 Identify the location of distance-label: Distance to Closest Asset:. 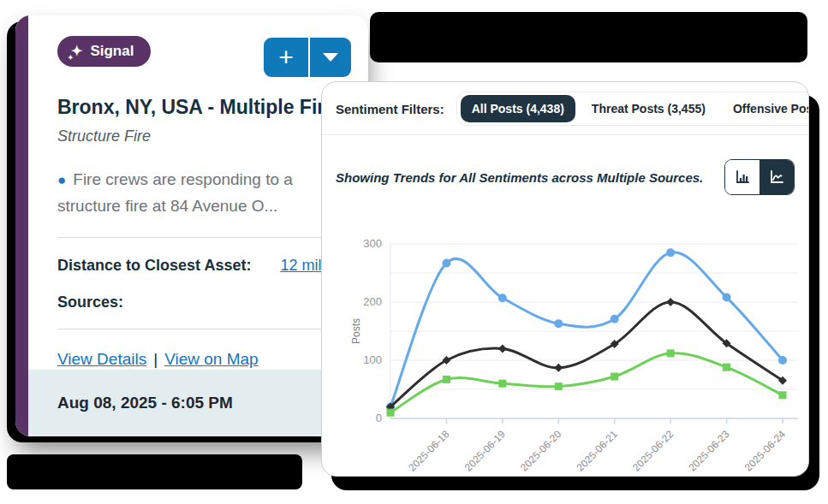
(154, 265).